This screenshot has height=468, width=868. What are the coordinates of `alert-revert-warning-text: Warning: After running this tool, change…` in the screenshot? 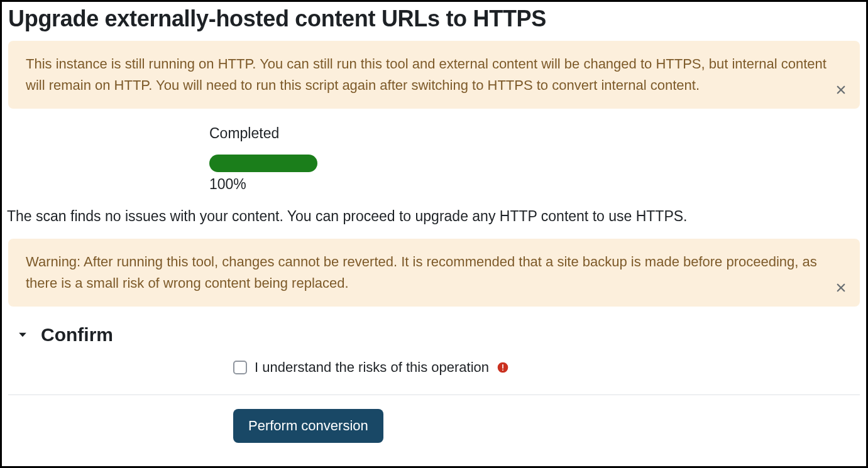 It's located at (421, 273).